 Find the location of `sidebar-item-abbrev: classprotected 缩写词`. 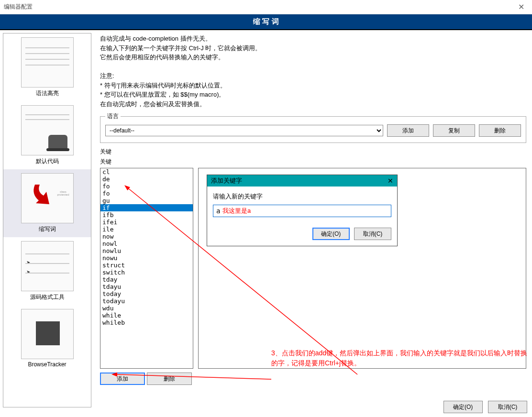

sidebar-item-abbrev: classprotected 缩写词 is located at coordinates (47, 203).